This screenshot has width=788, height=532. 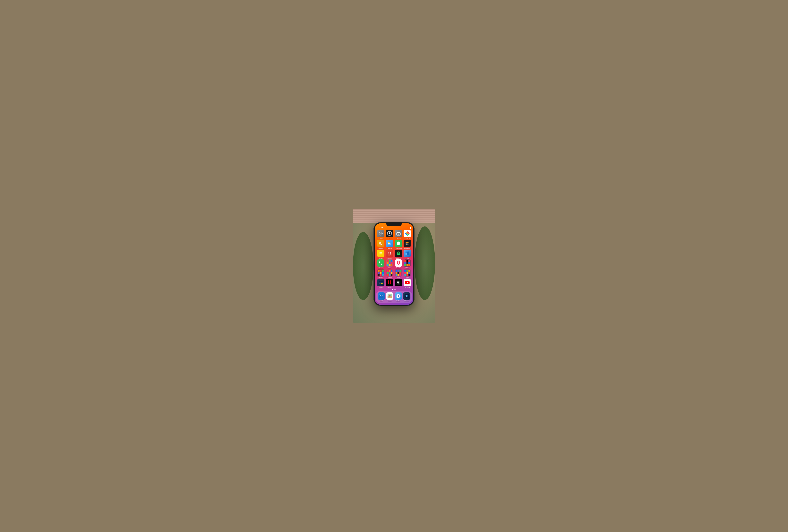 What do you see at coordinates (390, 243) in the screenshot?
I see `weather-icon` at bounding box center [390, 243].